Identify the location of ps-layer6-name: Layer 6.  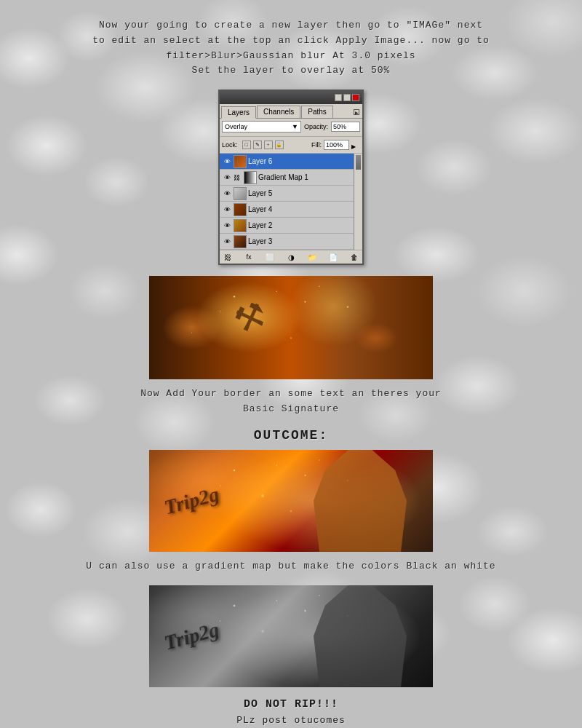
(300, 162).